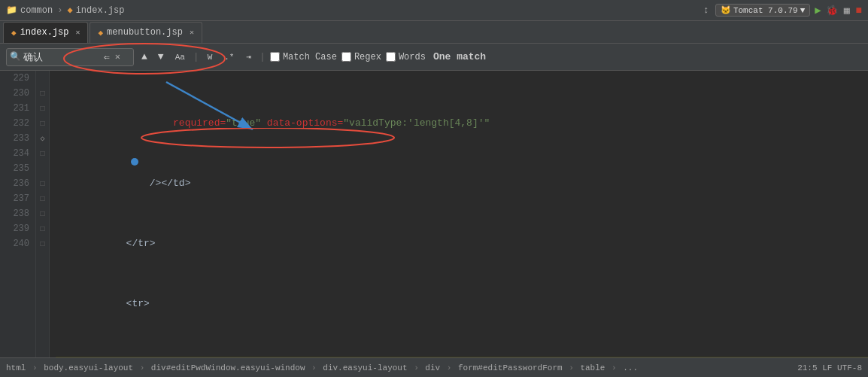 The height and width of the screenshot is (377, 868). I want to click on gutter-236: □, so click(42, 184).